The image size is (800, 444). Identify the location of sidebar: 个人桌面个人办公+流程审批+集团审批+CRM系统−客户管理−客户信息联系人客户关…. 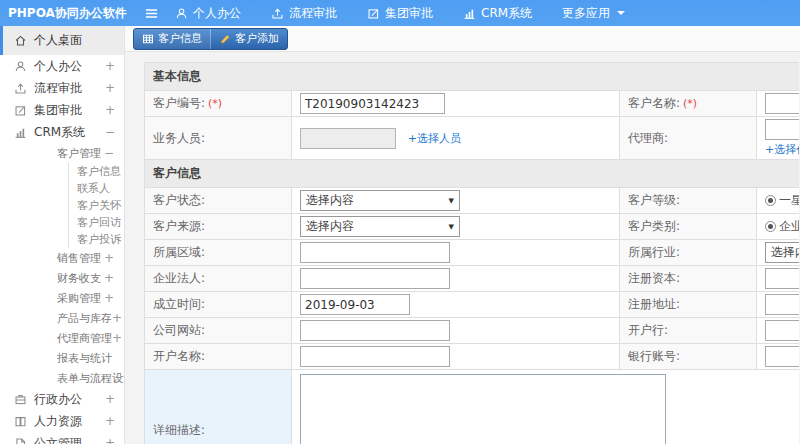
(62, 235).